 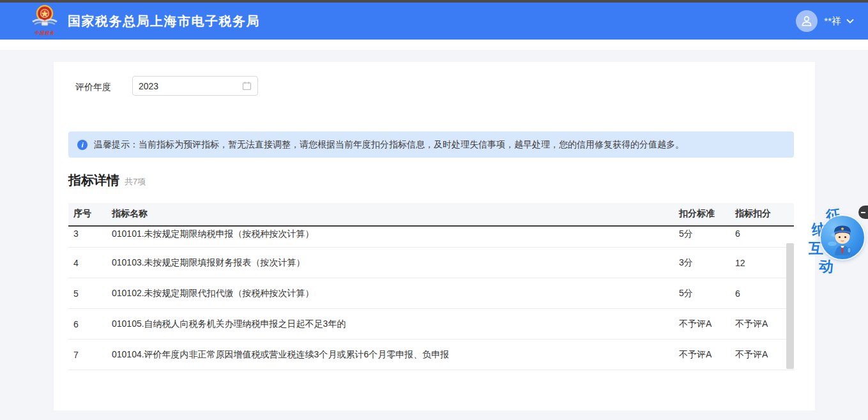 I want to click on notice-banner: i 温馨提示：当前指标为预评指标，暂无法直接调整，请您根据当前年度扣分指标信息，…, so click(x=431, y=144).